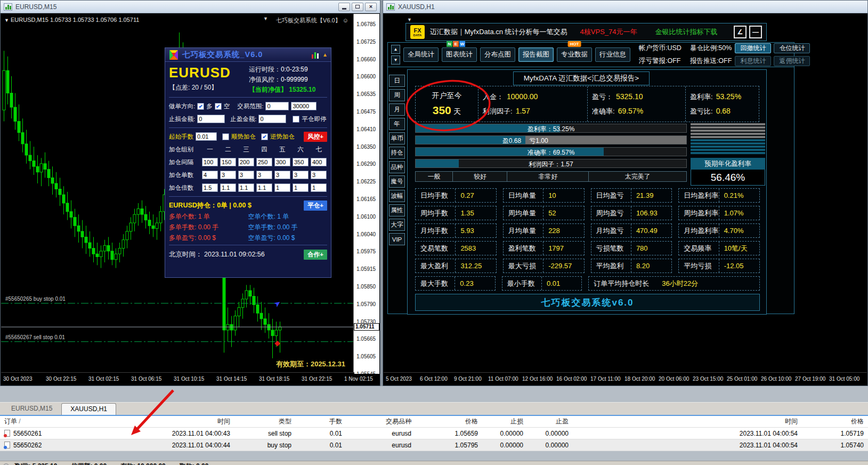 This screenshot has width=868, height=465. Describe the element at coordinates (674, 284) in the screenshot. I see `stat-cell: 订单平均持仓时长36小时22分` at that location.